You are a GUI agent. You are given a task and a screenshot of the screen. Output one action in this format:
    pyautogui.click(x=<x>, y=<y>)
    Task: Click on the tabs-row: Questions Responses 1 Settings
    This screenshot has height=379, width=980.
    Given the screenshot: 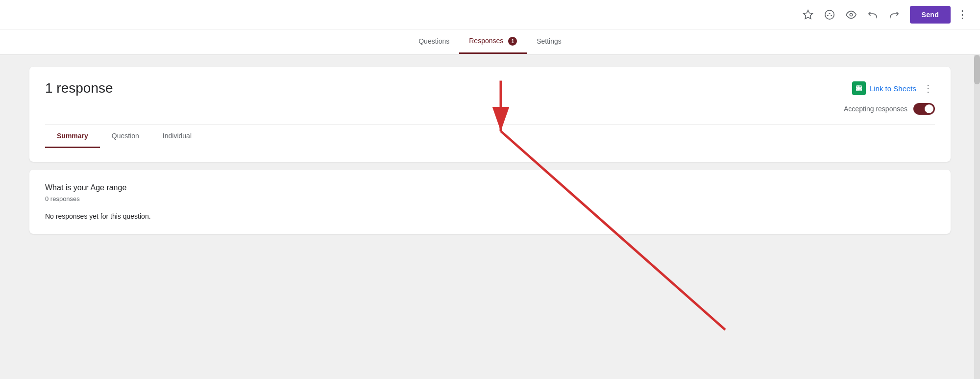 What is the action you would take?
    pyautogui.click(x=490, y=42)
    